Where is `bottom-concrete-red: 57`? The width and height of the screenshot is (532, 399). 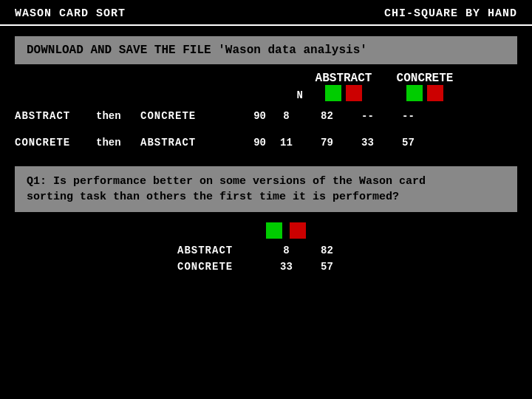 bottom-concrete-red: 57 is located at coordinates (327, 267).